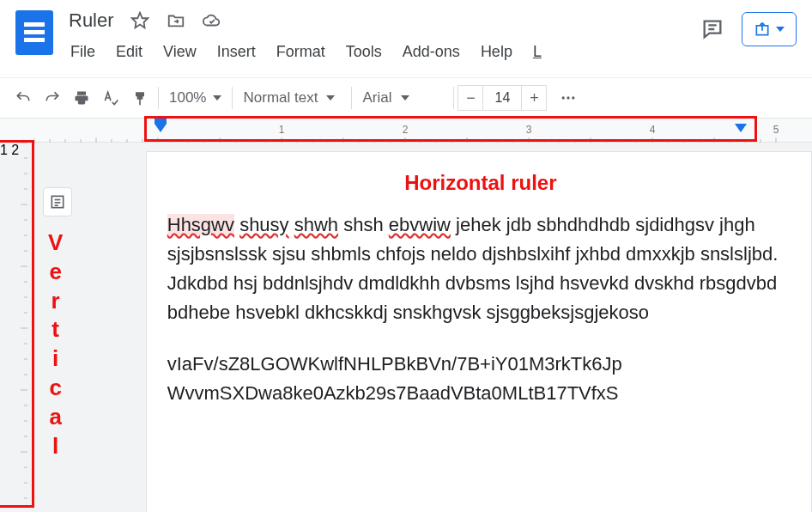 The width and height of the screenshot is (812, 512). I want to click on paragraph-style-dropdown: Normal text, so click(292, 98).